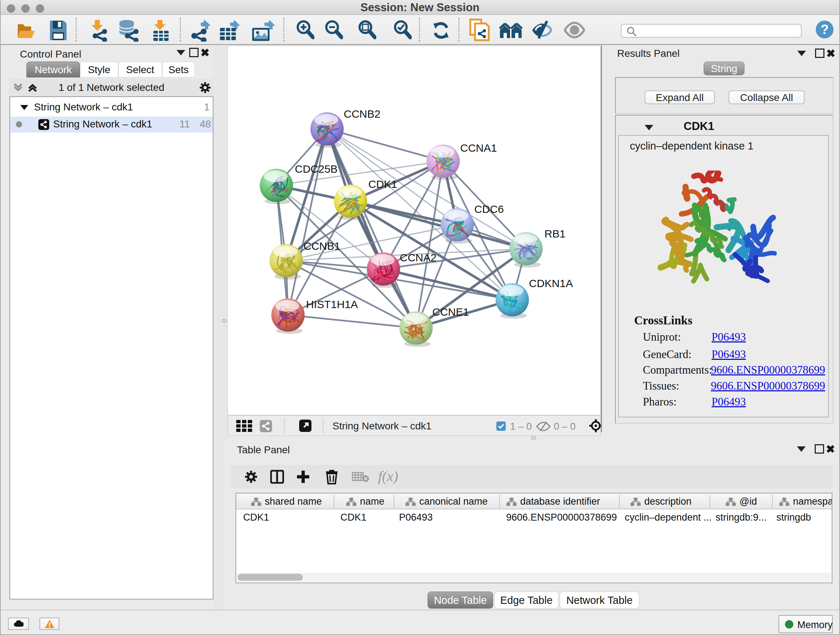 The height and width of the screenshot is (635, 840). What do you see at coordinates (383, 184) in the screenshot?
I see `svg-text: CDK1` at bounding box center [383, 184].